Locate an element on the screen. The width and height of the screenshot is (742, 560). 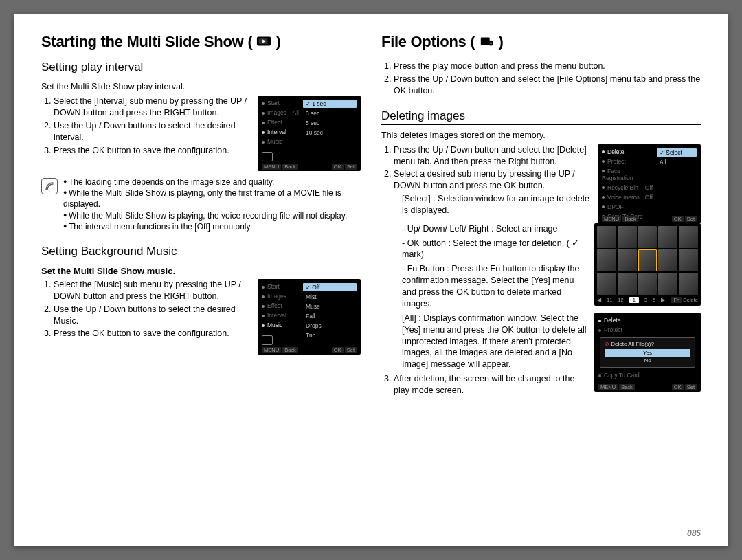
select-sub-3: - Fn Button : Press the Fn button to dis… is located at coordinates (484, 287).